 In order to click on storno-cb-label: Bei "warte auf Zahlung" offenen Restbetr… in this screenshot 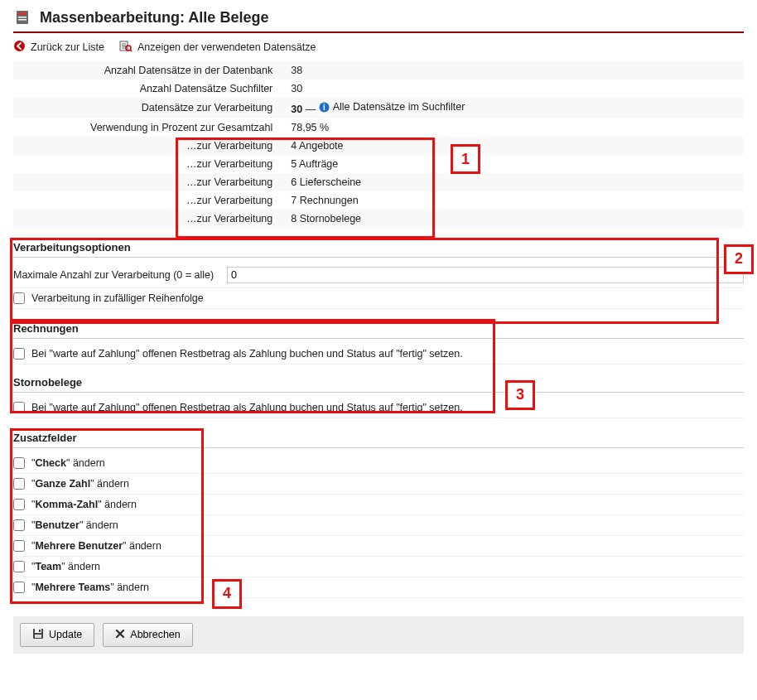, I will do `click(247, 408)`.